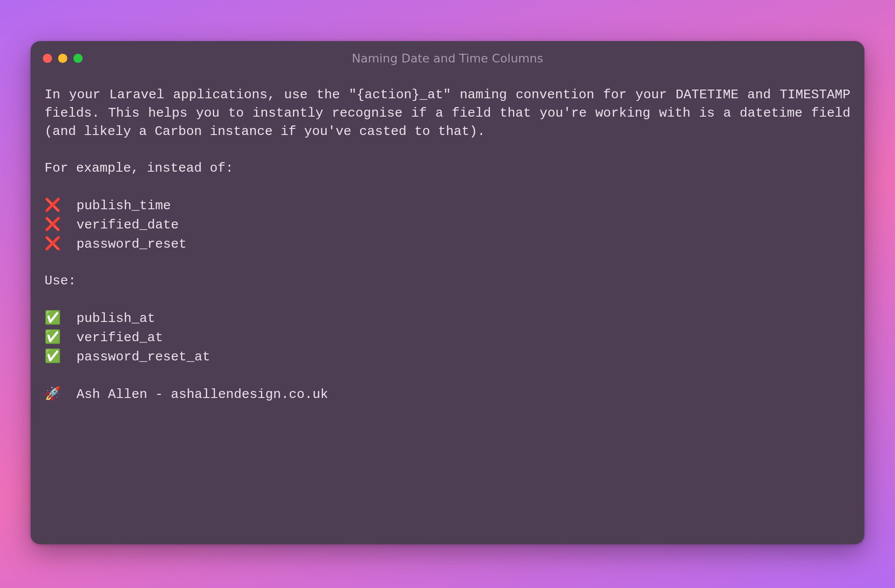 This screenshot has height=588, width=895. What do you see at coordinates (78, 59) in the screenshot?
I see `maximize-icon` at bounding box center [78, 59].